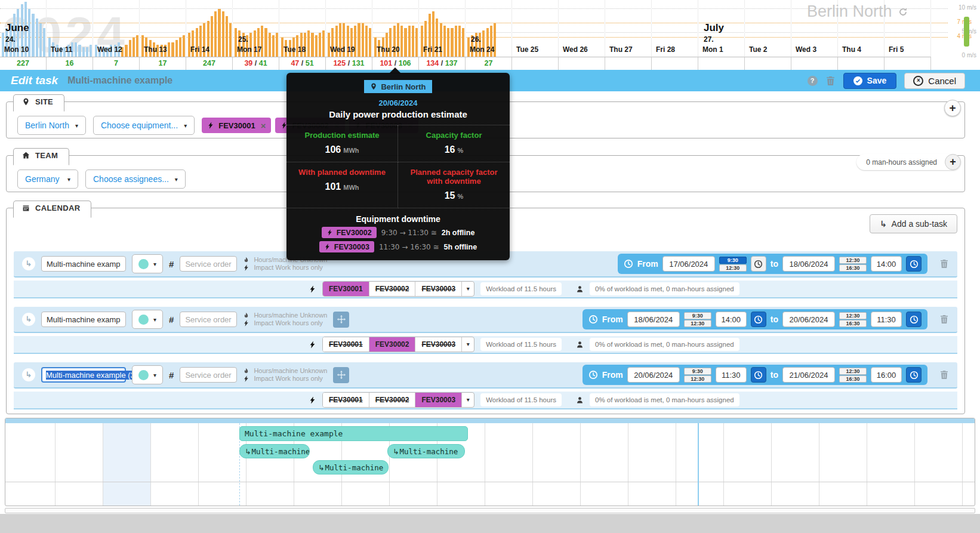 Image resolution: width=980 pixels, height=533 pixels. Describe the element at coordinates (135, 179) in the screenshot. I see `assignees-select: Choose assignees...▾` at that location.